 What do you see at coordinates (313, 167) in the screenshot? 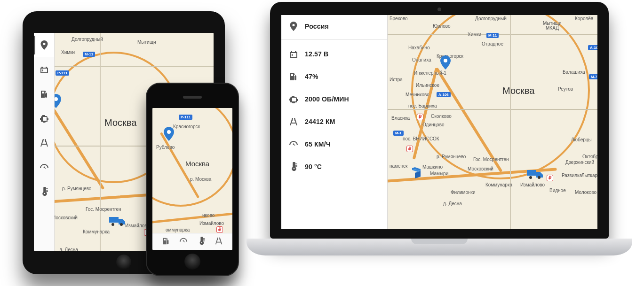
I see `temp-value: 90 °С` at bounding box center [313, 167].